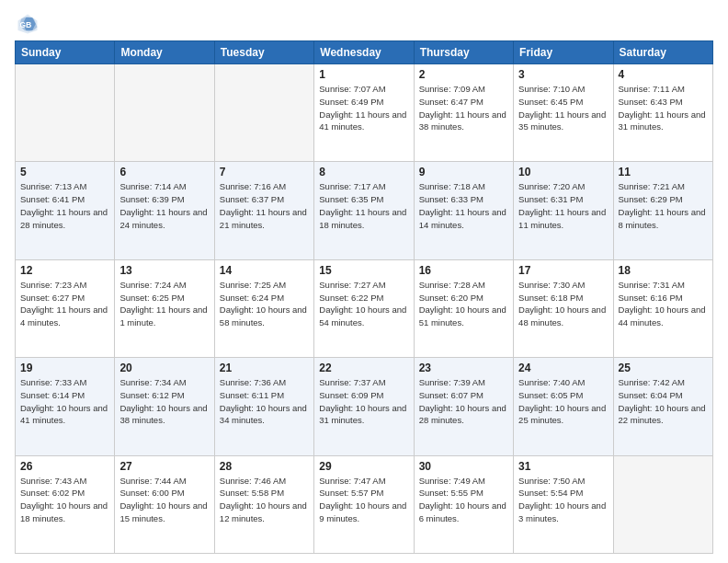 The image size is (728, 563). Describe the element at coordinates (265, 368) in the screenshot. I see `day-number: 21` at that location.